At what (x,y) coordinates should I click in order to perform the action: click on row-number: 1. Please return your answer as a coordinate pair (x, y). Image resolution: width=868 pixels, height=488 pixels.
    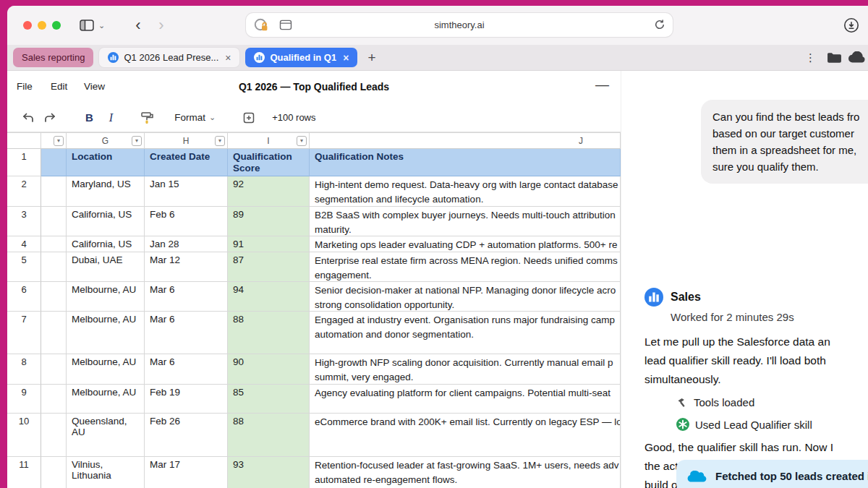
    Looking at the image, I should click on (25, 163).